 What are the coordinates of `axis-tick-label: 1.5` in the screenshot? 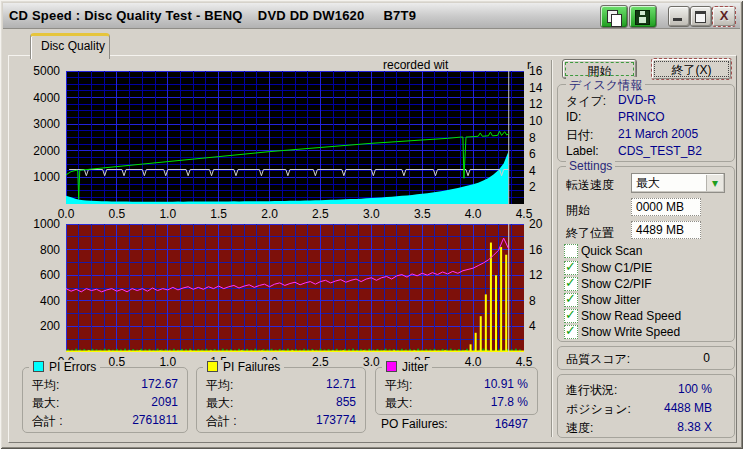 It's located at (219, 214).